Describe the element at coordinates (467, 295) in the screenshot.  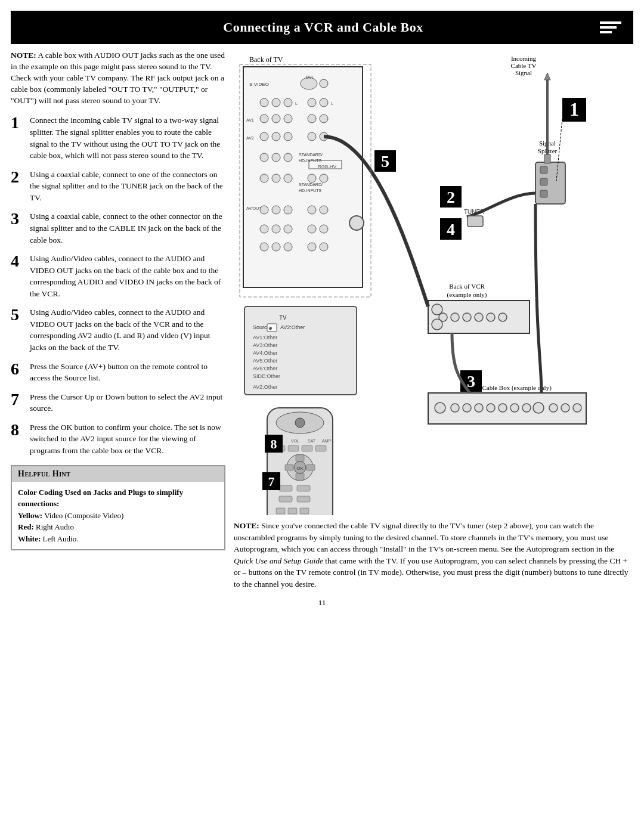
I see `back-of-vcr-label2: (example only)` at that location.